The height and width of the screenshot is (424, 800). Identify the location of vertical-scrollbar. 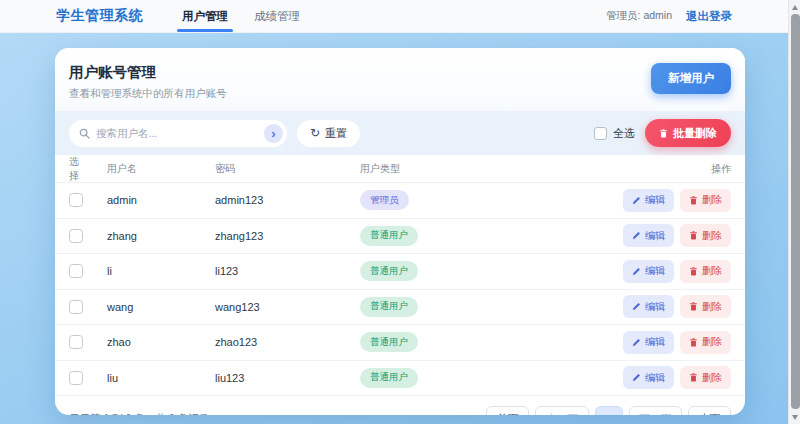
(794, 212).